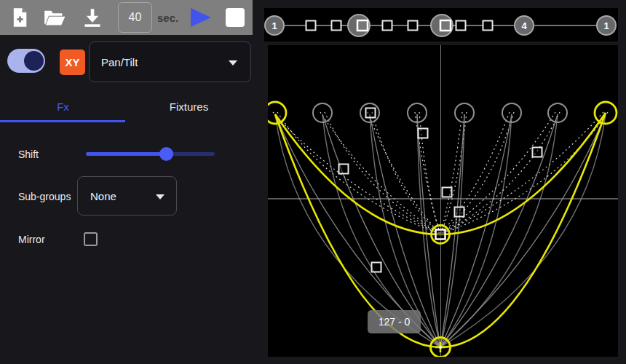 This screenshot has width=626, height=364. What do you see at coordinates (90, 239) in the screenshot?
I see `mirror-checkbox` at bounding box center [90, 239].